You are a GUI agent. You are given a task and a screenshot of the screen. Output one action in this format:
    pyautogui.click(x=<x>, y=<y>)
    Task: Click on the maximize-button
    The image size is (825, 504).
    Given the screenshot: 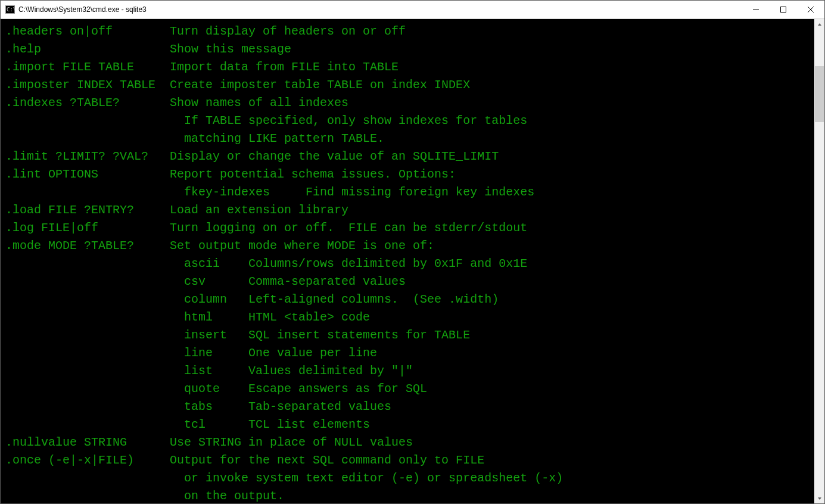 What is the action you would take?
    pyautogui.click(x=783, y=10)
    